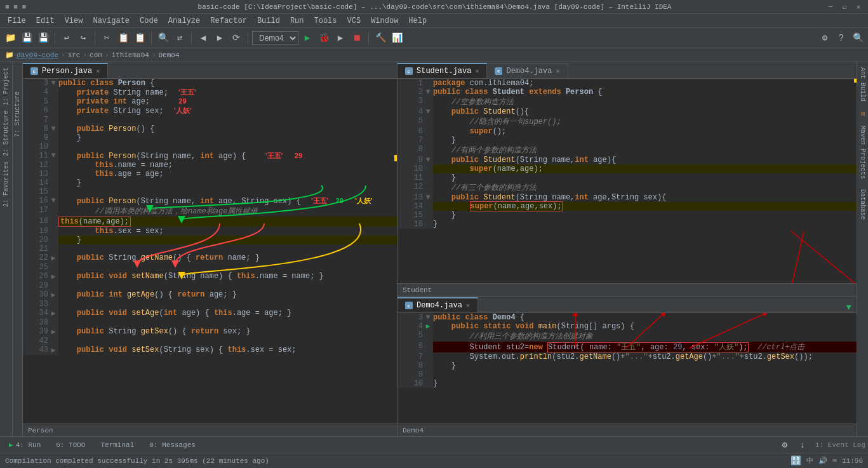  What do you see at coordinates (831, 7) in the screenshot?
I see `minimize-button: —` at bounding box center [831, 7].